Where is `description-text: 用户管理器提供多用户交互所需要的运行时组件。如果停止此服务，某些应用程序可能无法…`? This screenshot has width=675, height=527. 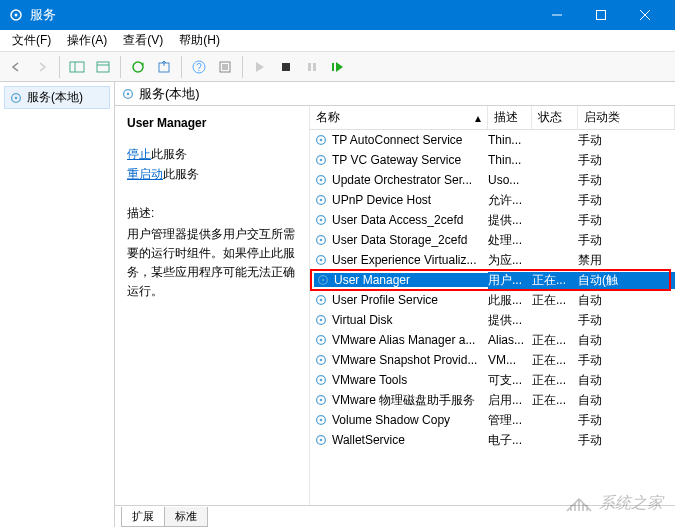 description-text: 用户管理器提供多用户交互所需要的运行时组件。如果停止此服务，某些应用程序可能无法… is located at coordinates (212, 264).